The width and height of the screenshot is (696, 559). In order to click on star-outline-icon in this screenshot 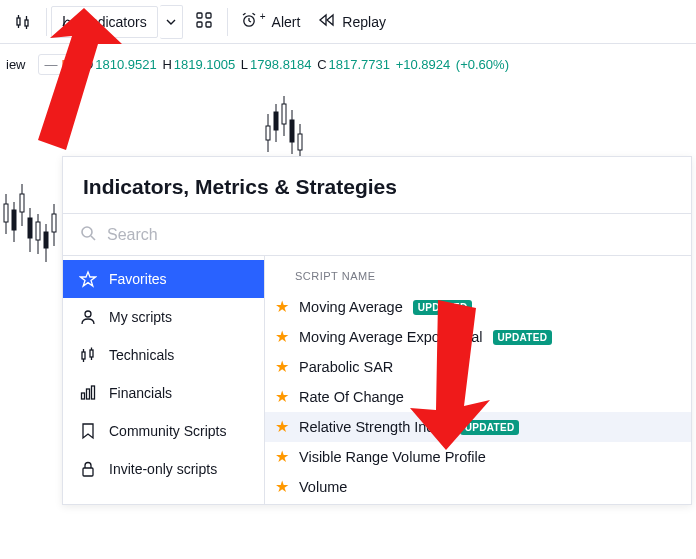, I will do `click(88, 279)`.